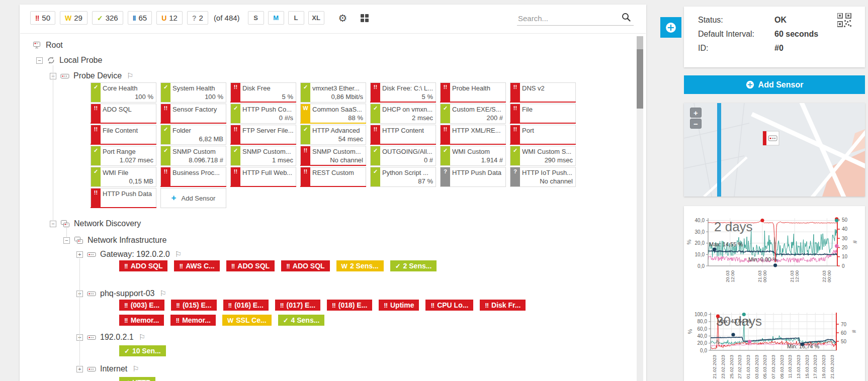 The width and height of the screenshot is (868, 381). I want to click on sensor-chip: ✓HTTP, so click(137, 379).